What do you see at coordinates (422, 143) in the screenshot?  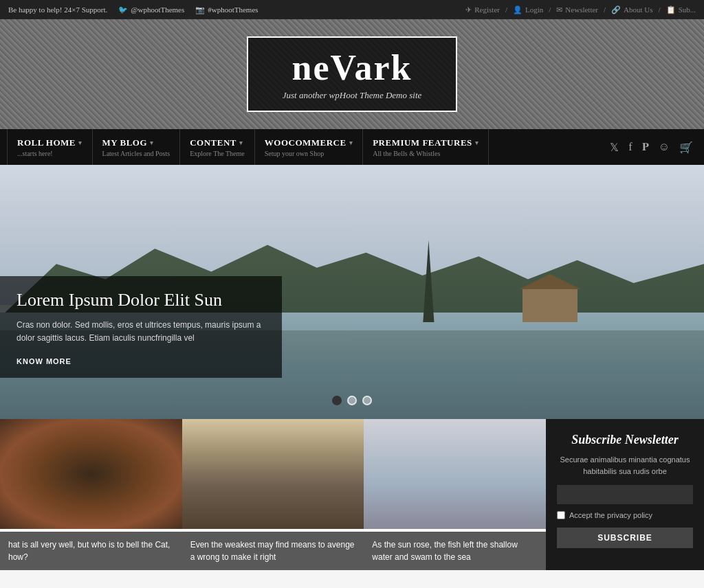 I see `nav-premium-label: PREMIUM FEATURES` at bounding box center [422, 143].